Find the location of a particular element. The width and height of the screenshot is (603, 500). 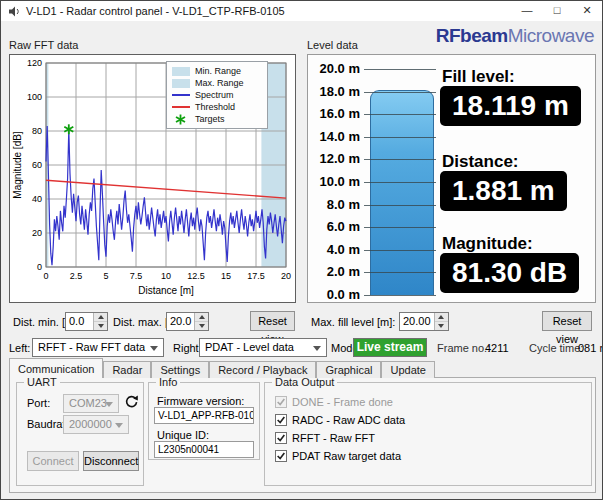

gauge-tick-label: 6.0 m is located at coordinates (335, 226).